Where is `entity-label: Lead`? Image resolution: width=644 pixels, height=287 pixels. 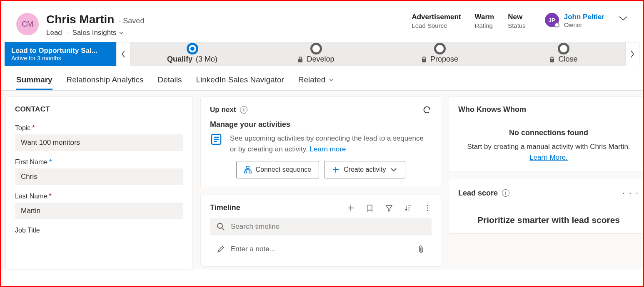
entity-label: Lead is located at coordinates (54, 33).